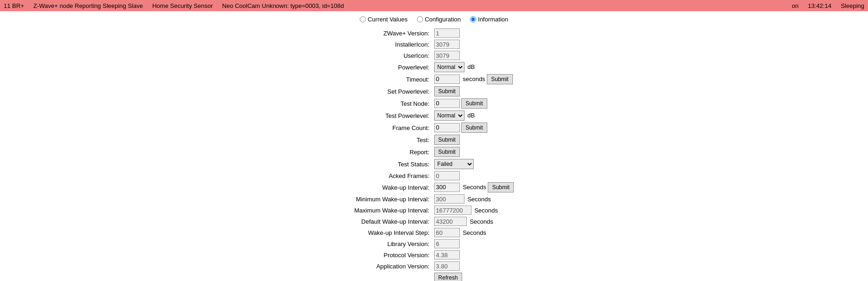 This screenshot has width=868, height=281. Describe the element at coordinates (453, 210) in the screenshot. I see `max-wakeup-input` at that location.